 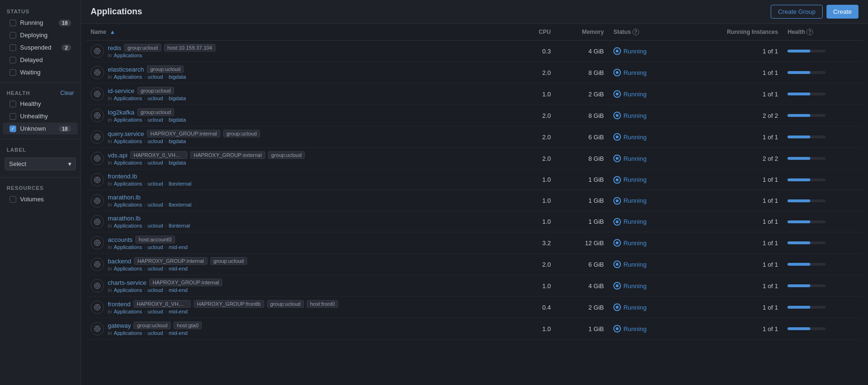 What do you see at coordinates (166, 312) in the screenshot?
I see `path-sep-2-12: ›` at bounding box center [166, 312].